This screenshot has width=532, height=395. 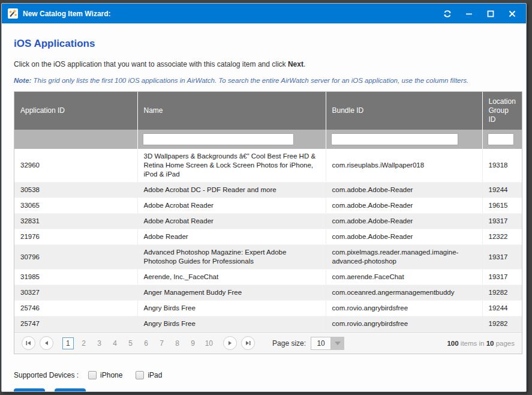 I want to click on wizard-wand-icon: ★ ★ ★, so click(x=13, y=13).